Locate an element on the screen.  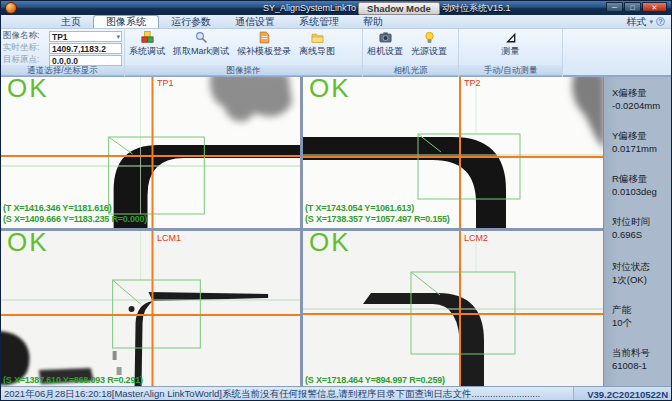
title-bar: SY_AlignSystemLinkTo Shadow Mode 动对位系统V1… is located at coordinates (336, 8).